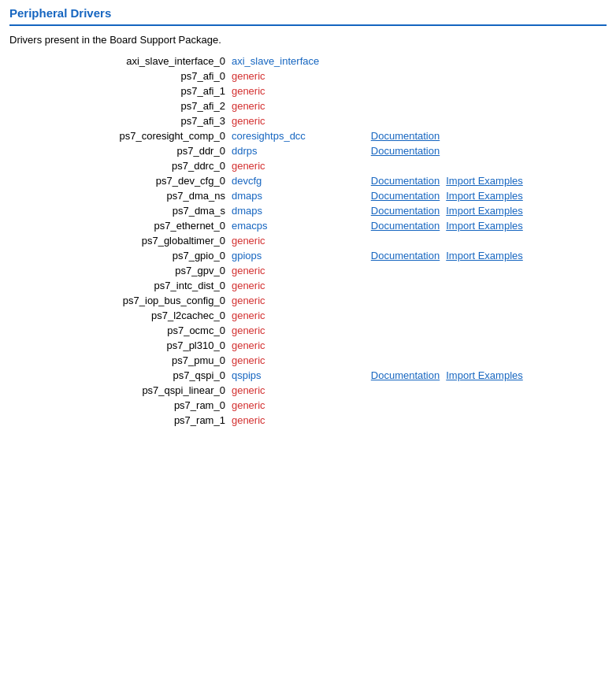 This screenshot has height=675, width=616. What do you see at coordinates (119, 421) in the screenshot?
I see `driver-name: ps7_ram_1` at bounding box center [119, 421].